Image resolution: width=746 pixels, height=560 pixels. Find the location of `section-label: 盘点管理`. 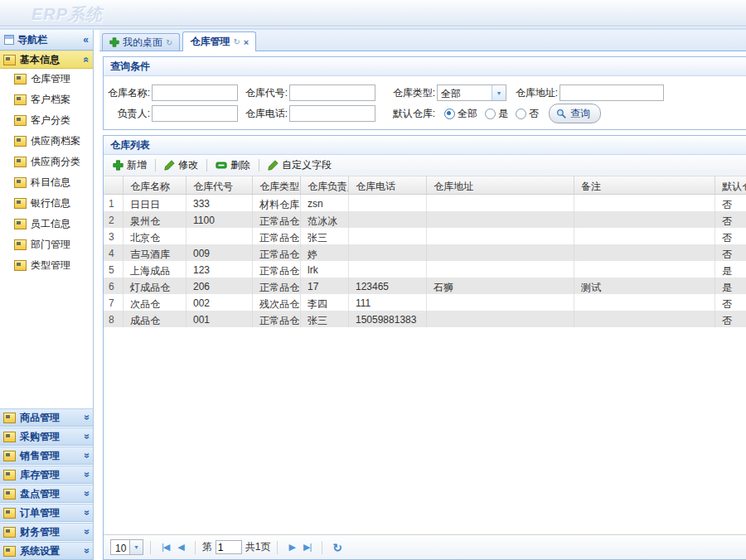

section-label: 盘点管理 is located at coordinates (40, 494).